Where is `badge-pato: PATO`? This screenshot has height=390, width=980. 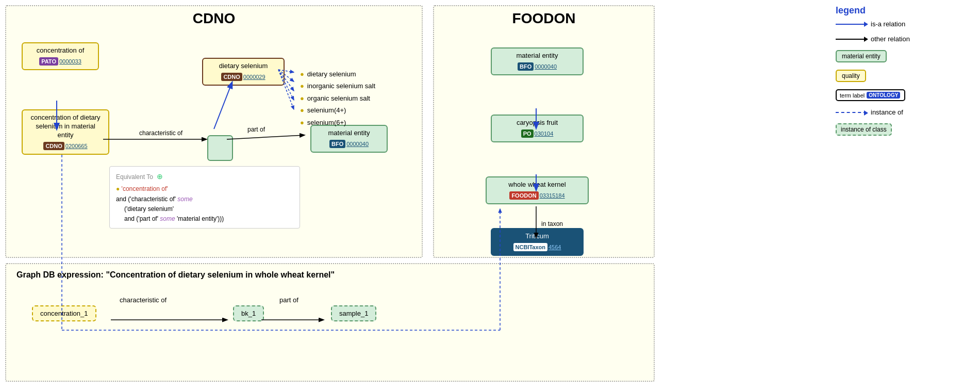
badge-pato: PATO is located at coordinates (48, 61).